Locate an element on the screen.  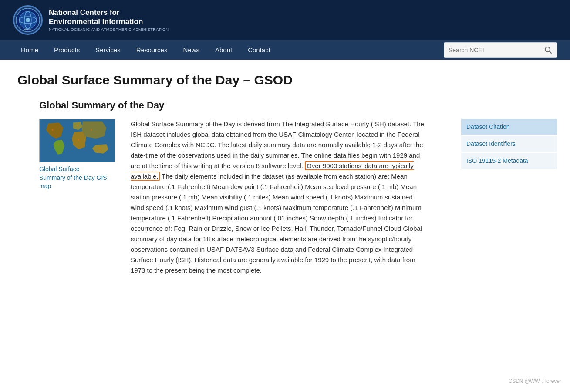
sidebar-dataset-citation: Dataset Citation is located at coordinates (509, 127).